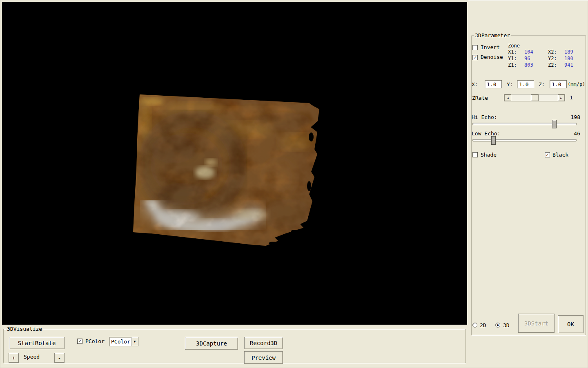 This screenshot has width=588, height=368. Describe the element at coordinates (14, 358) in the screenshot. I see `speed-plus-button: +` at that location.